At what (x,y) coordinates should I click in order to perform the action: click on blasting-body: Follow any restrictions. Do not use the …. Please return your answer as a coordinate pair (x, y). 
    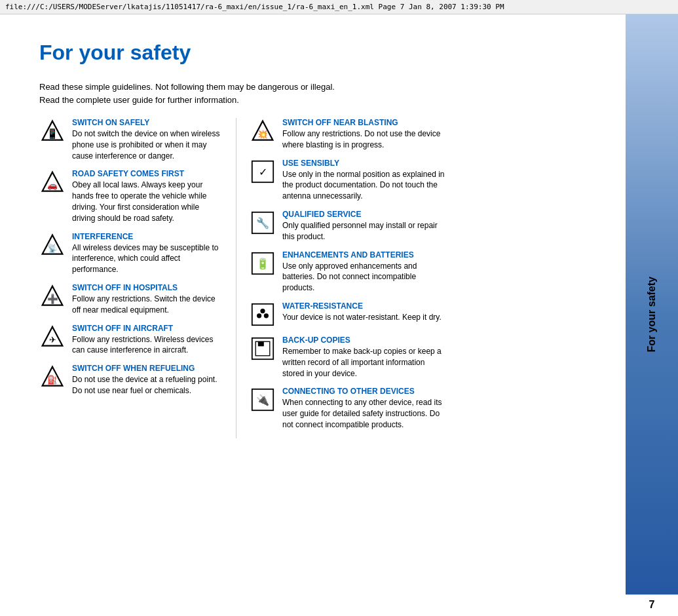
    Looking at the image, I should click on (364, 140).